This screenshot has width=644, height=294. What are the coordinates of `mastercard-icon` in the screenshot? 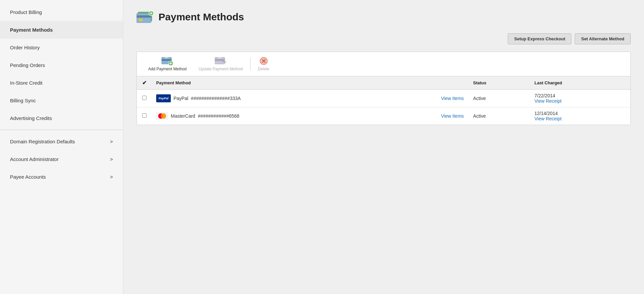 It's located at (162, 116).